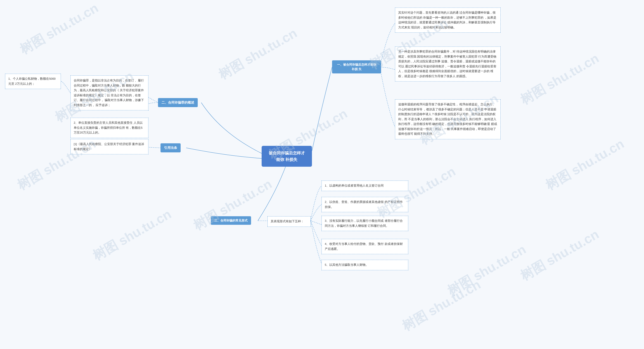  What do you see at coordinates (178, 103) in the screenshot?
I see `branch-node-2: 二、合同诈骗罪的概述` at bounding box center [178, 103].